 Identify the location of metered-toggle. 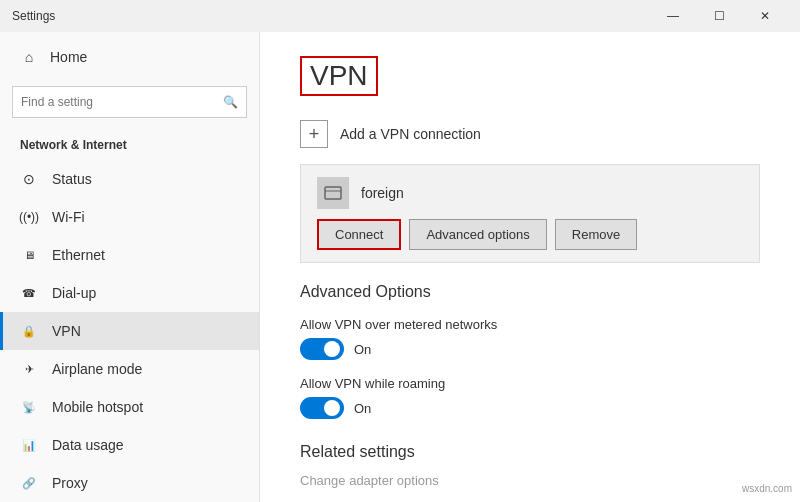
(322, 349).